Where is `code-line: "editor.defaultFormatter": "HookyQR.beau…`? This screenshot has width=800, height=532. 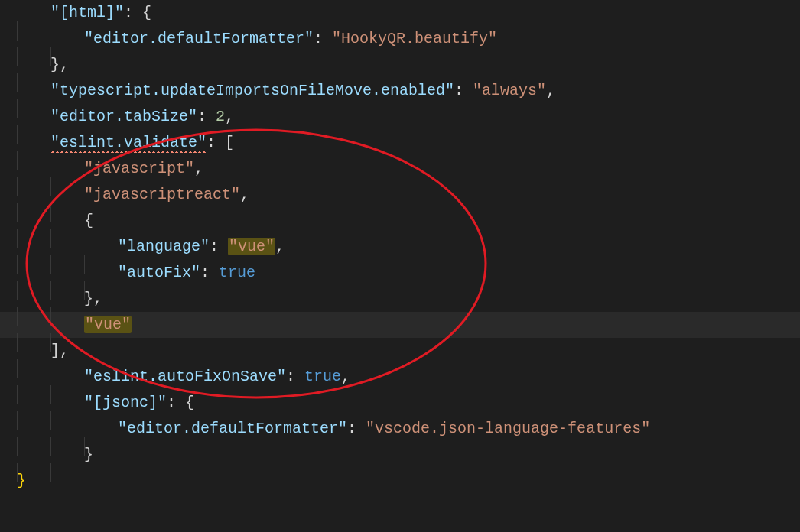
code-line: "editor.defaultFormatter": "HookyQR.beau… is located at coordinates (333, 39).